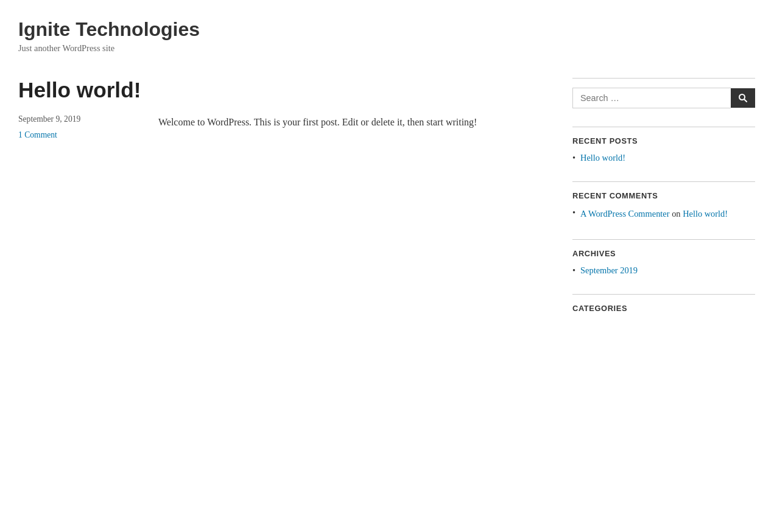  I want to click on post-header: Hello world!, so click(283, 90).